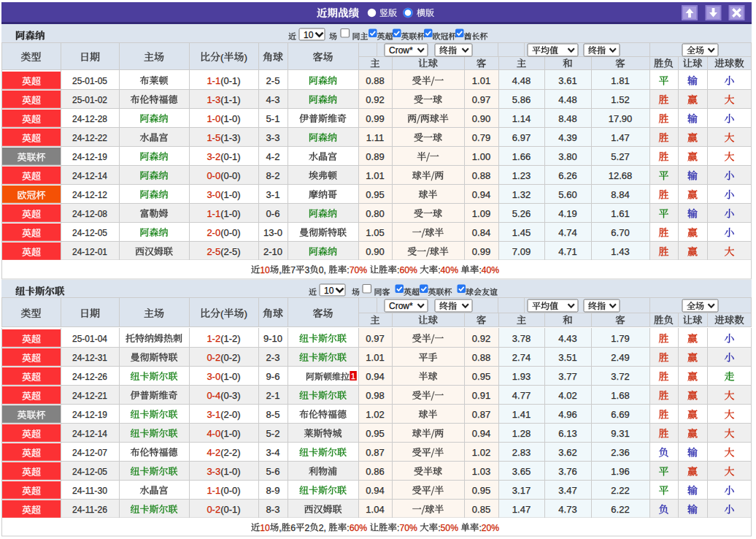 Image resolution: width=756 pixels, height=539 pixels. What do you see at coordinates (620, 156) in the screenshot?
I see `svg-text: 5.27` at bounding box center [620, 156].